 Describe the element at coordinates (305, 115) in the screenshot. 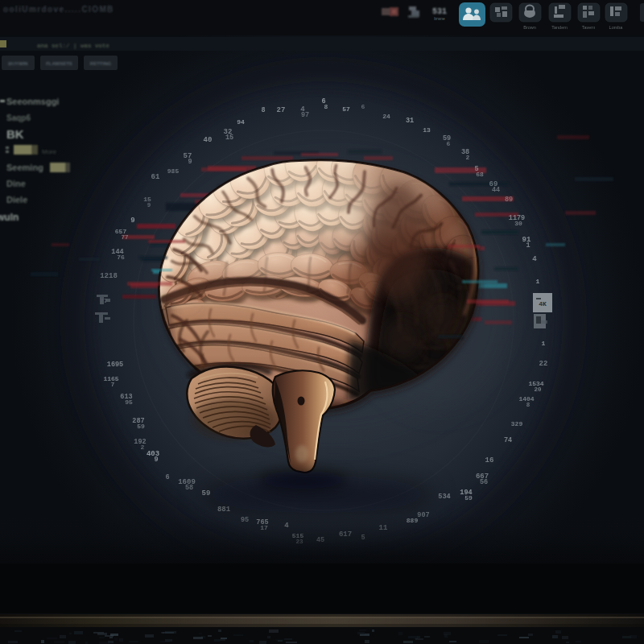

I see `svg-text: 97` at that location.